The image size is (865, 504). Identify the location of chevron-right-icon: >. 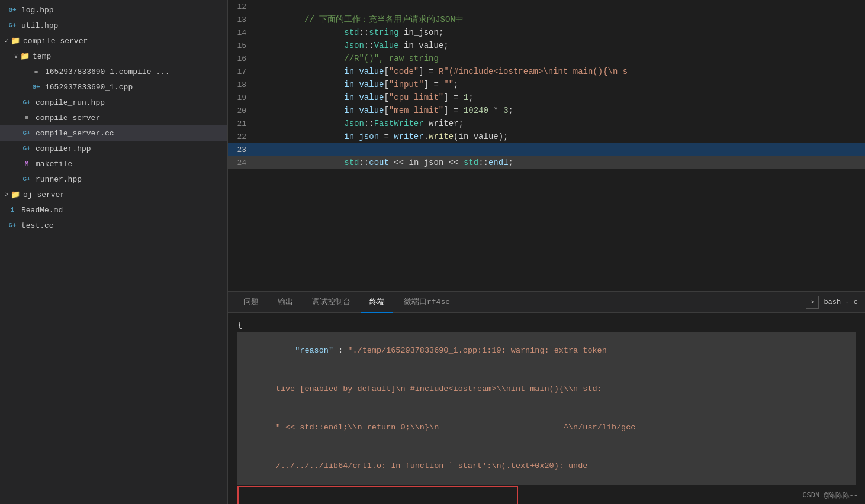
(7, 195).